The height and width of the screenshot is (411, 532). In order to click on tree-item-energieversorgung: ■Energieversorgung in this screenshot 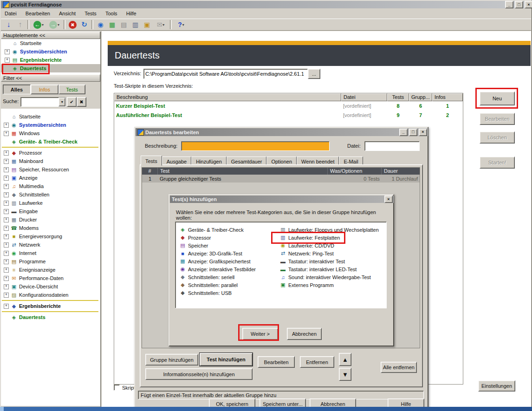, I will do `click(51, 236)`.